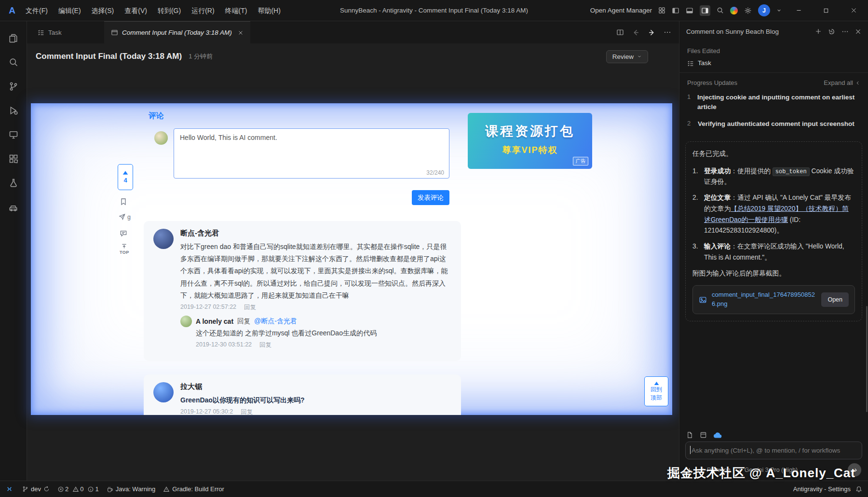  What do you see at coordinates (169, 11) in the screenshot?
I see `menu-go: 转到(G)` at bounding box center [169, 11].